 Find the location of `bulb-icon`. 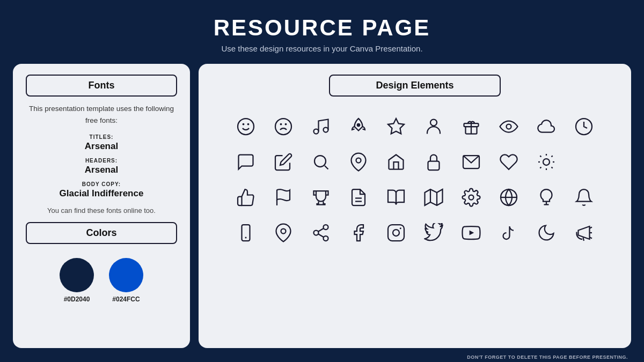

bulb-icon is located at coordinates (546, 197).